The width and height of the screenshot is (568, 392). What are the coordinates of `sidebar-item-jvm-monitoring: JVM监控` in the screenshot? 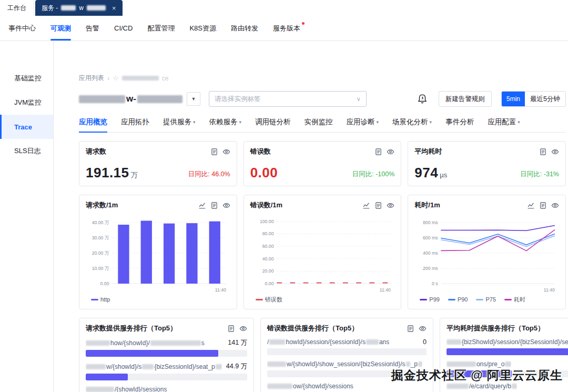 It's located at (26, 103).